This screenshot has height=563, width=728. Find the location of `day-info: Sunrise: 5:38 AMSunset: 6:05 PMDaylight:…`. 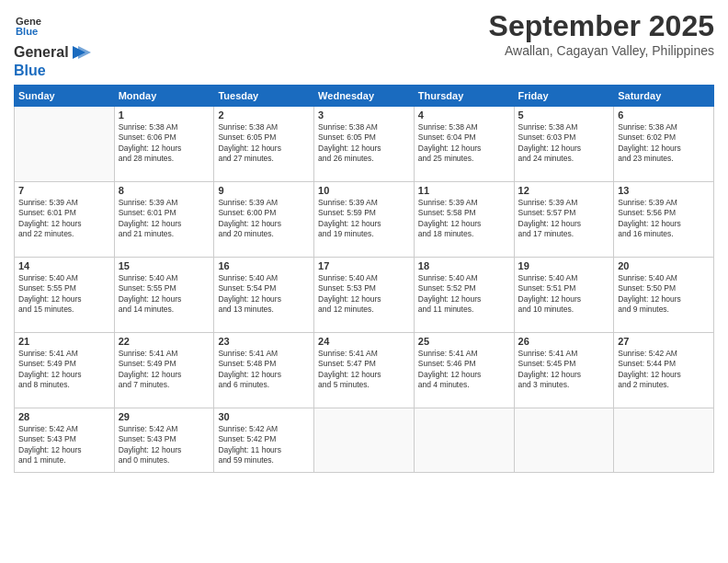

day-info: Sunrise: 5:38 AMSunset: 6:05 PMDaylight:… is located at coordinates (264, 144).